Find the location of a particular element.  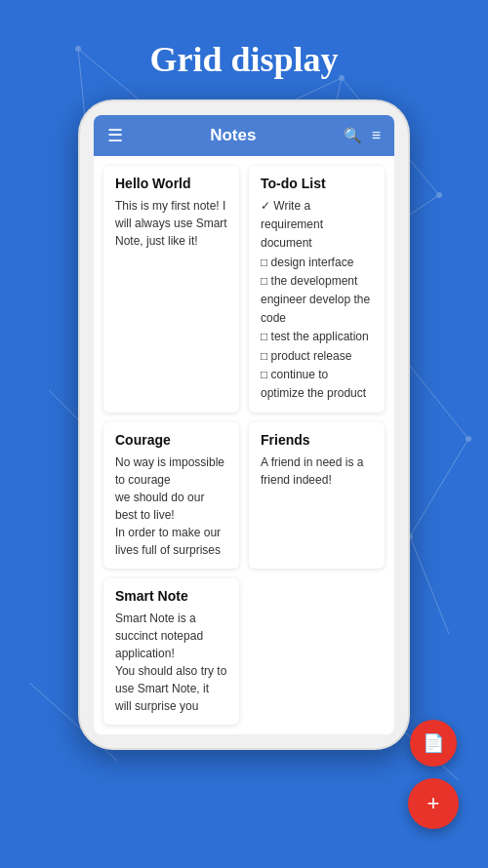

note-card-courage: Courage No way is impossible to courage … is located at coordinates (172, 495).